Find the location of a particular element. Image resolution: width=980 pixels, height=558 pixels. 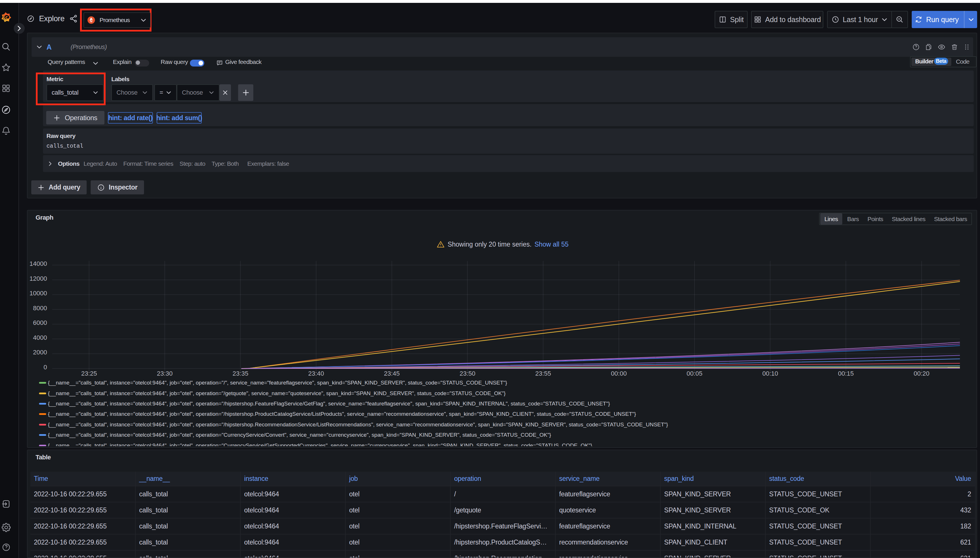

svg-text: 00:15 is located at coordinates (846, 373).